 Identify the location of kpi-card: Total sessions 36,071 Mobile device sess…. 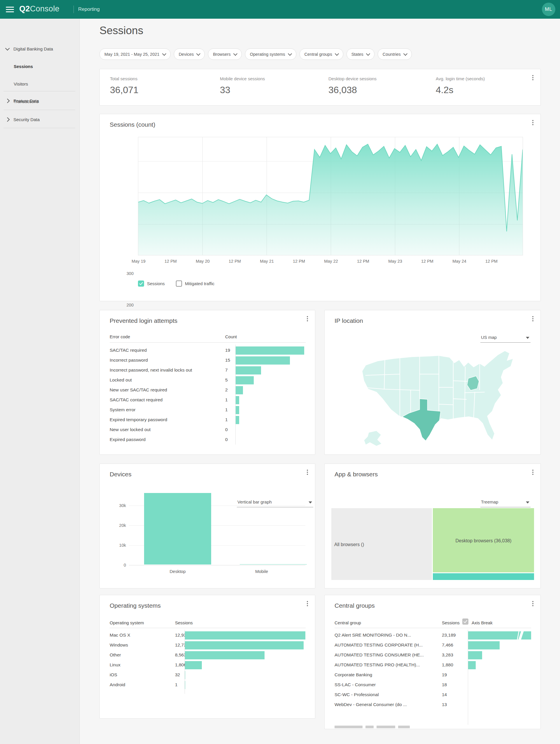
(320, 87).